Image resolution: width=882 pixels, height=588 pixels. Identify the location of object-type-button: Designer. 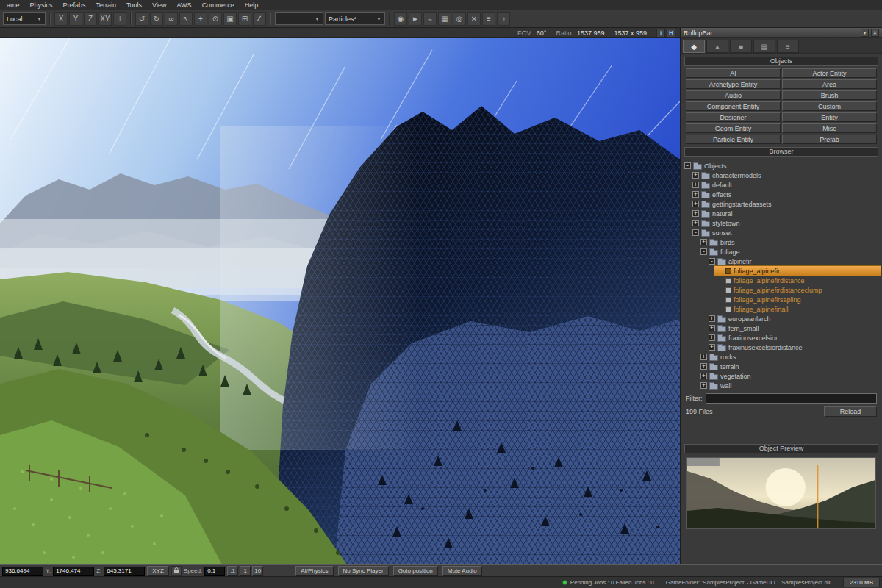
(734, 118).